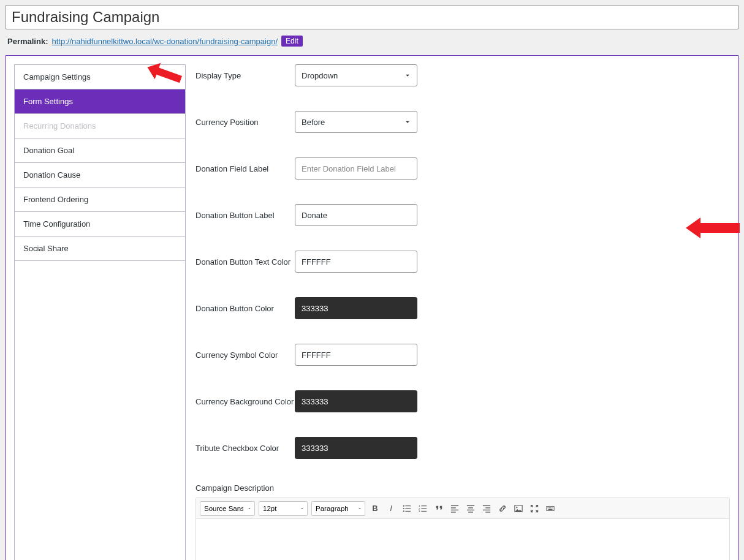 The image size is (744, 560). What do you see at coordinates (356, 262) in the screenshot?
I see `donation-button-text-color-input` at bounding box center [356, 262].